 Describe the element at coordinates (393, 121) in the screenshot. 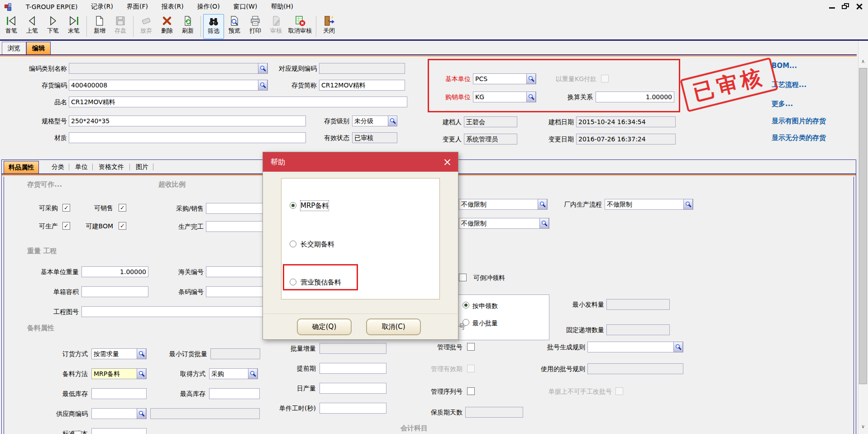

I see `level-lookup-button` at that location.